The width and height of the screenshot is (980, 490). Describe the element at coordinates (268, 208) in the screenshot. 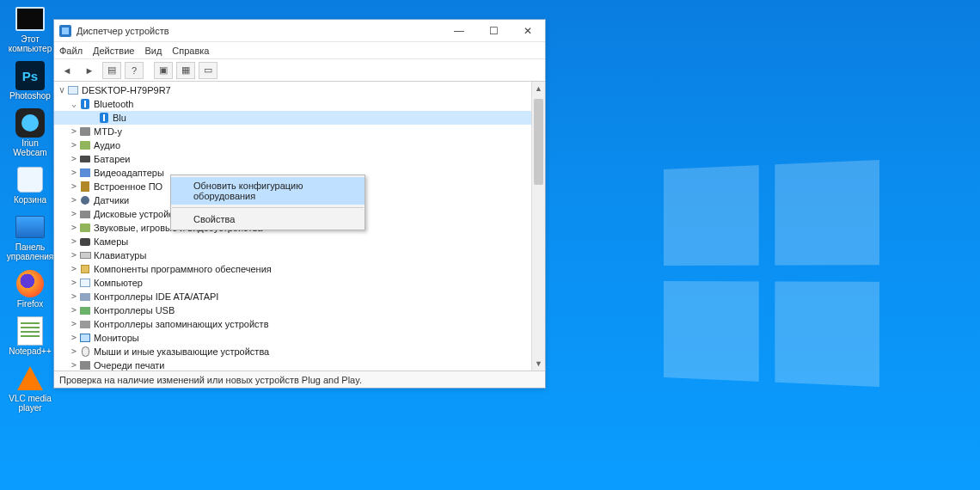

I see `ctx-separator` at that location.